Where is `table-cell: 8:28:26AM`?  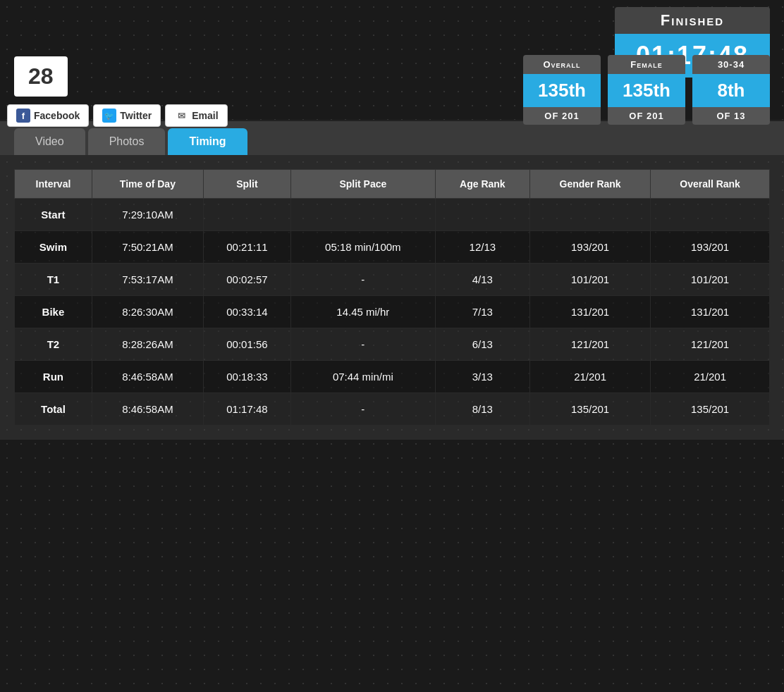
table-cell: 8:28:26AM is located at coordinates (147, 345).